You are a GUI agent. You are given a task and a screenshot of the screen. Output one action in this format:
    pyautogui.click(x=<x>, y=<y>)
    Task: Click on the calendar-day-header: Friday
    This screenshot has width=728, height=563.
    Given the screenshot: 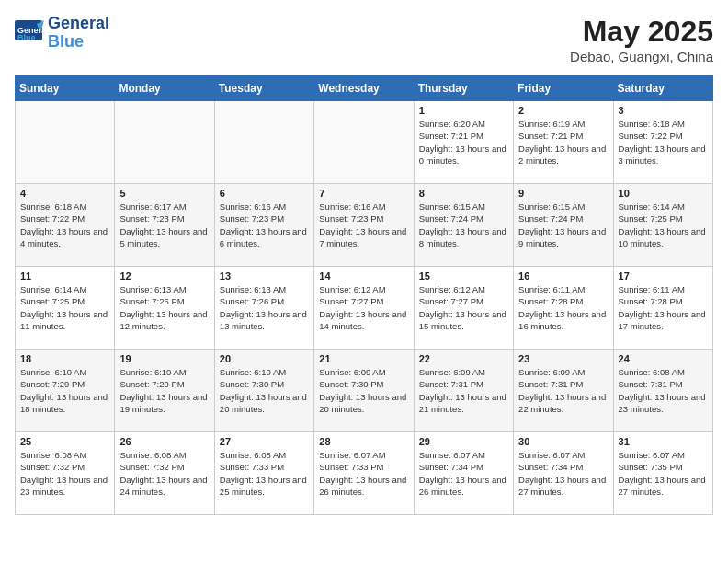 What is the action you would take?
    pyautogui.click(x=563, y=88)
    